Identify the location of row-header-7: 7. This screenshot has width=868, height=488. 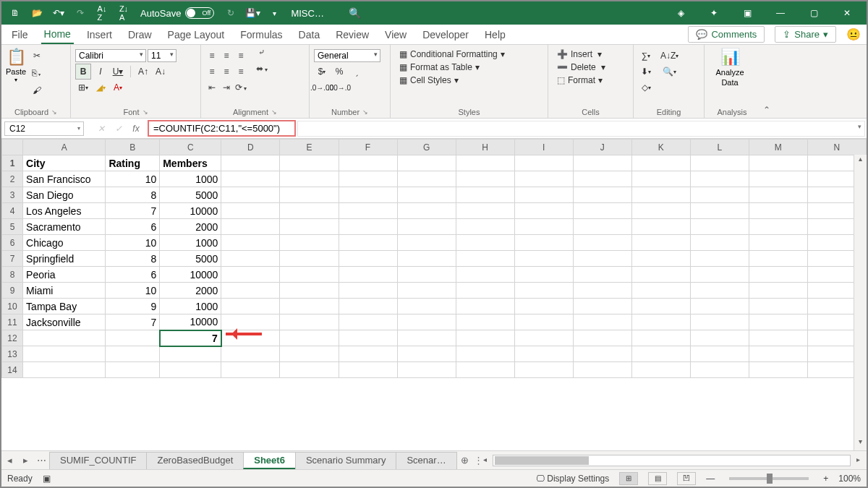
(13, 259).